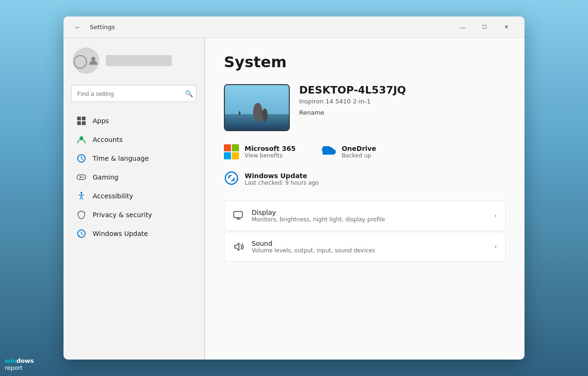 This screenshot has height=376, width=588. Describe the element at coordinates (369, 216) in the screenshot. I see `display-text: Display Monitors, brightness, night ligh…` at that location.